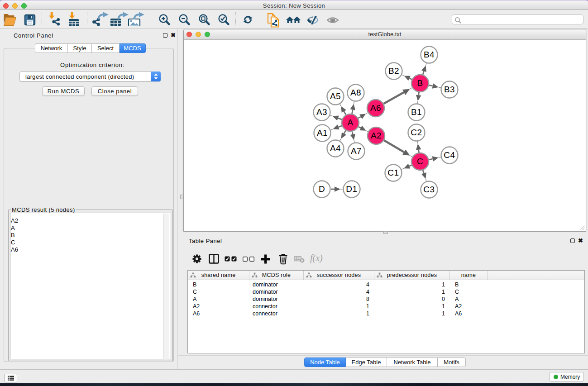 Image resolution: width=588 pixels, height=386 pixels. What do you see at coordinates (416, 112) in the screenshot?
I see `svg-text: B1` at bounding box center [416, 112].